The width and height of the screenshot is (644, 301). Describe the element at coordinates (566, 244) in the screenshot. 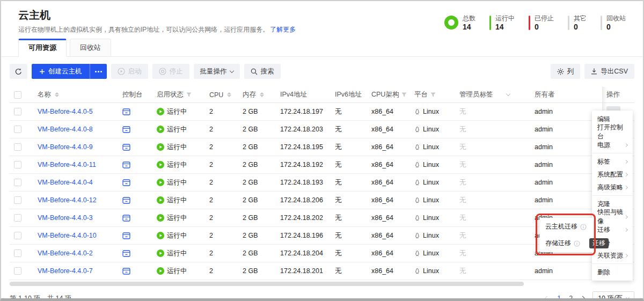

I see `submenu-item: 存储迁移` at that location.